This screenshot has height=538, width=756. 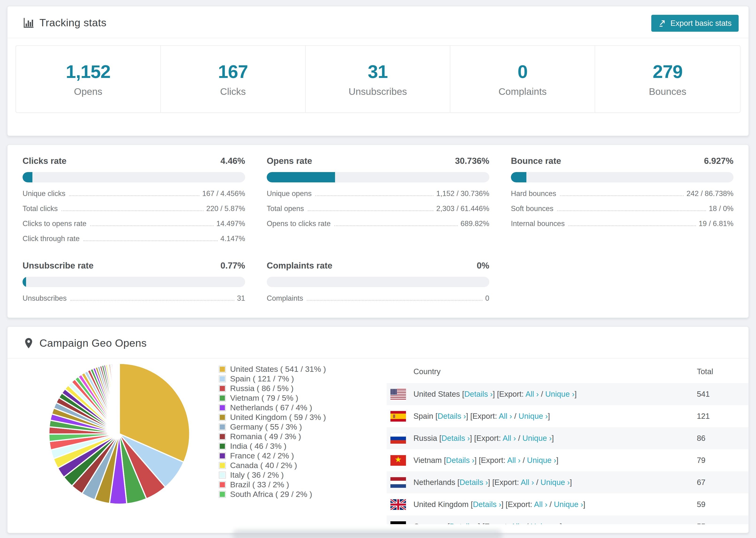 I want to click on legend-item: France ( 42 / 2% ), so click(x=299, y=456).